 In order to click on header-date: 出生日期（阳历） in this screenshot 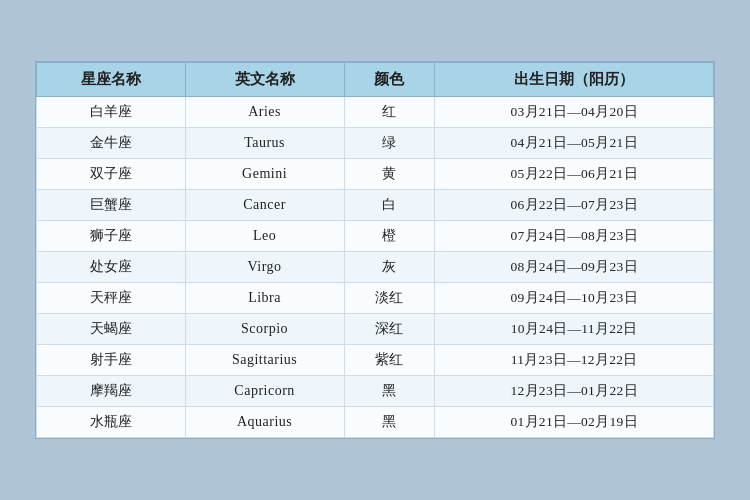, I will do `click(574, 80)`.